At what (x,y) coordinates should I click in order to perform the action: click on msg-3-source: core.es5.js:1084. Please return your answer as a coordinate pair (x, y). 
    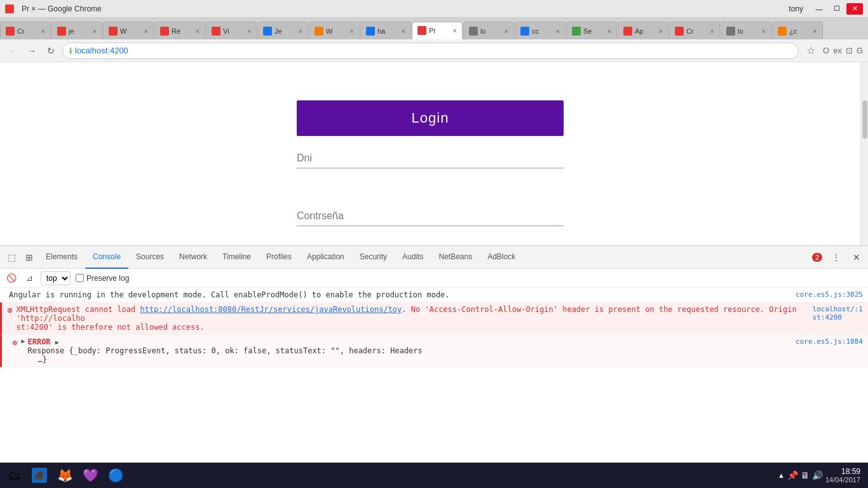
    Looking at the image, I should click on (827, 342).